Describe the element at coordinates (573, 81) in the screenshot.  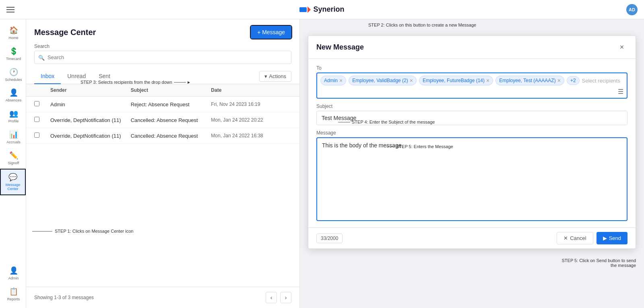
I see `recipient-tag-extra: +2` at that location.